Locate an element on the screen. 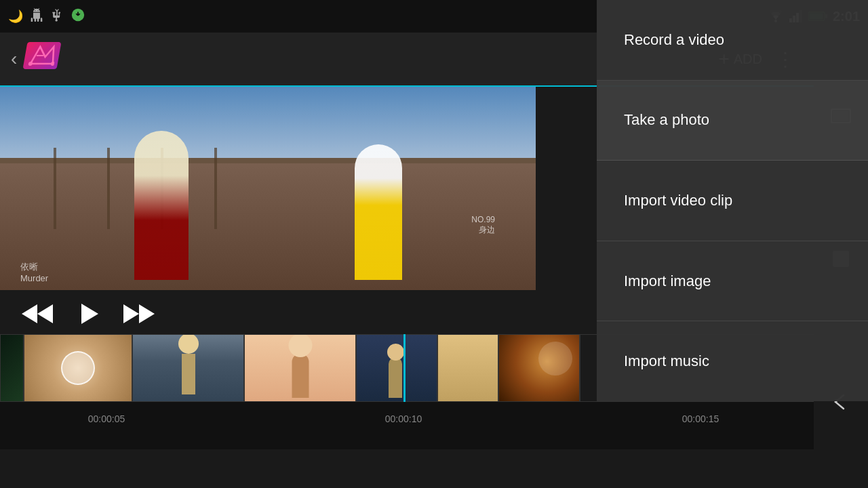 The image size is (868, 488). overlay-line2: 身边 is located at coordinates (483, 230).